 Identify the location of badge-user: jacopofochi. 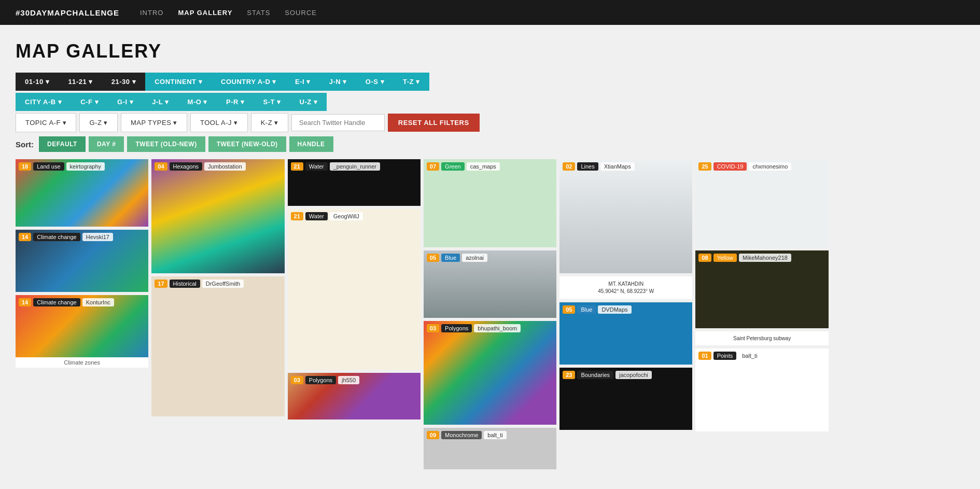
(634, 375).